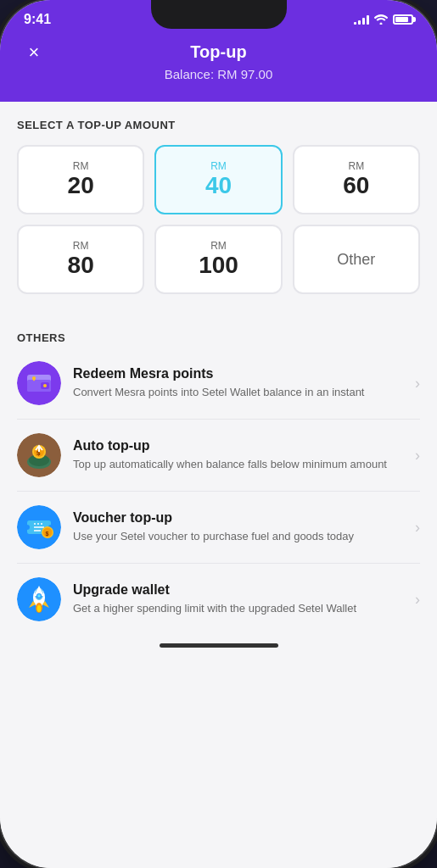 This screenshot has height=868, width=437. Describe the element at coordinates (219, 383) in the screenshot. I see `list-item-mesra: Redeem Mesra points Convert Mesra points…` at that location.